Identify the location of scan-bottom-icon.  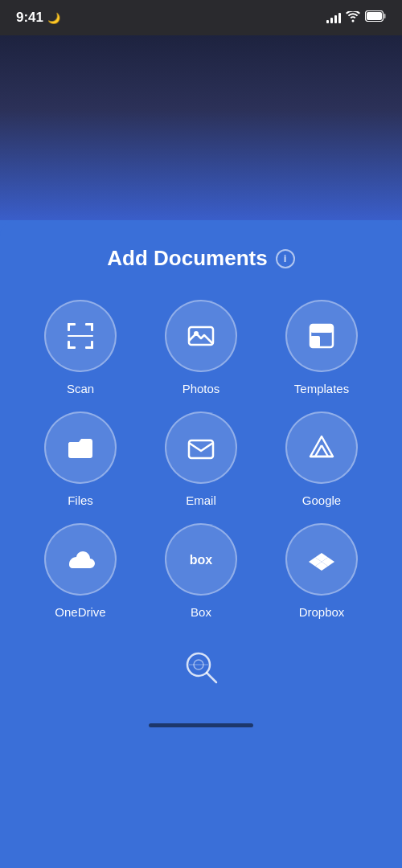
(201, 667).